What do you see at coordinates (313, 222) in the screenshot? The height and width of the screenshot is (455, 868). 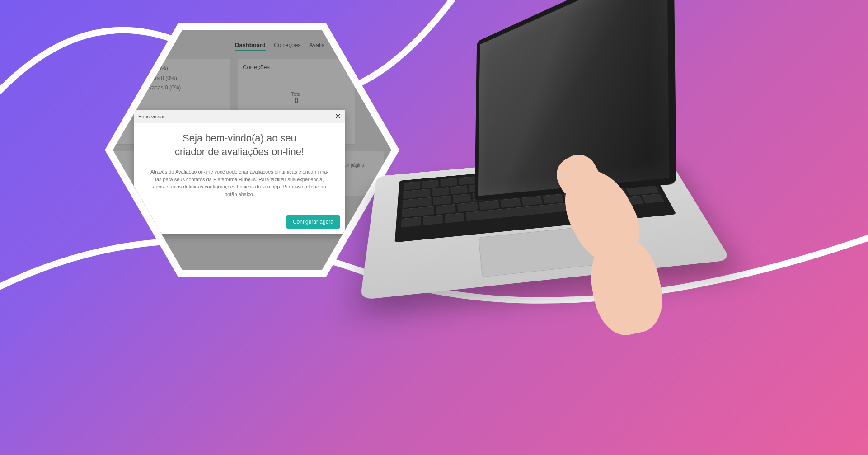 I see `configure-now-button: Configurar agora` at bounding box center [313, 222].